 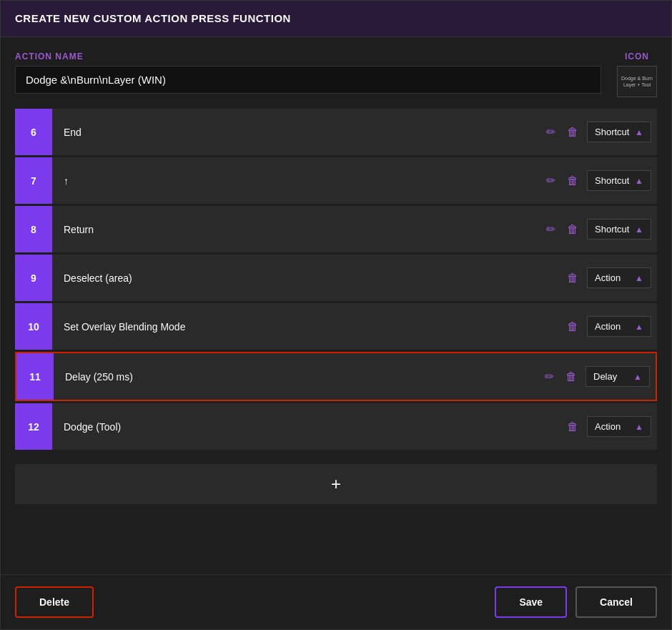 I want to click on item-type-label-11: Delay, so click(x=605, y=376).